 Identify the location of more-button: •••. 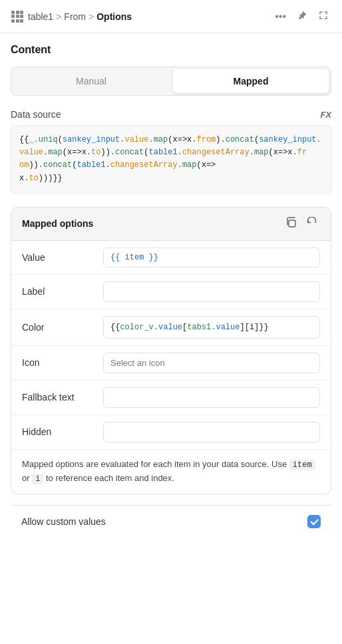
(281, 17).